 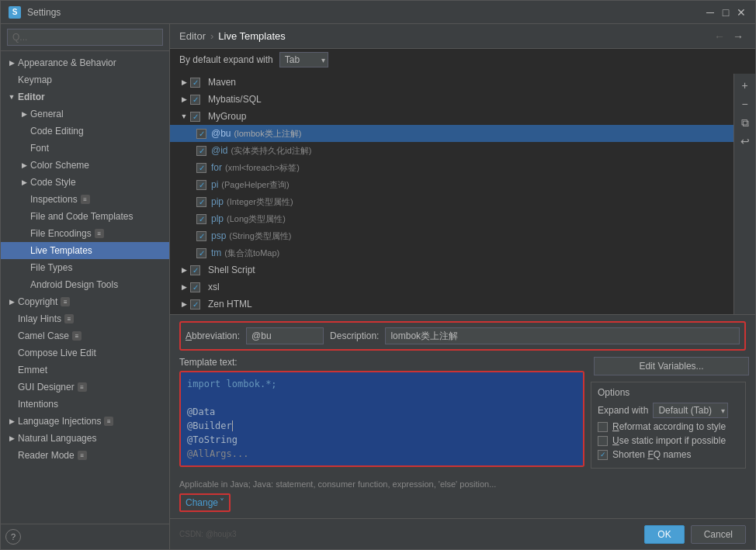 What do you see at coordinates (562, 336) in the screenshot?
I see `description-input` at bounding box center [562, 336].